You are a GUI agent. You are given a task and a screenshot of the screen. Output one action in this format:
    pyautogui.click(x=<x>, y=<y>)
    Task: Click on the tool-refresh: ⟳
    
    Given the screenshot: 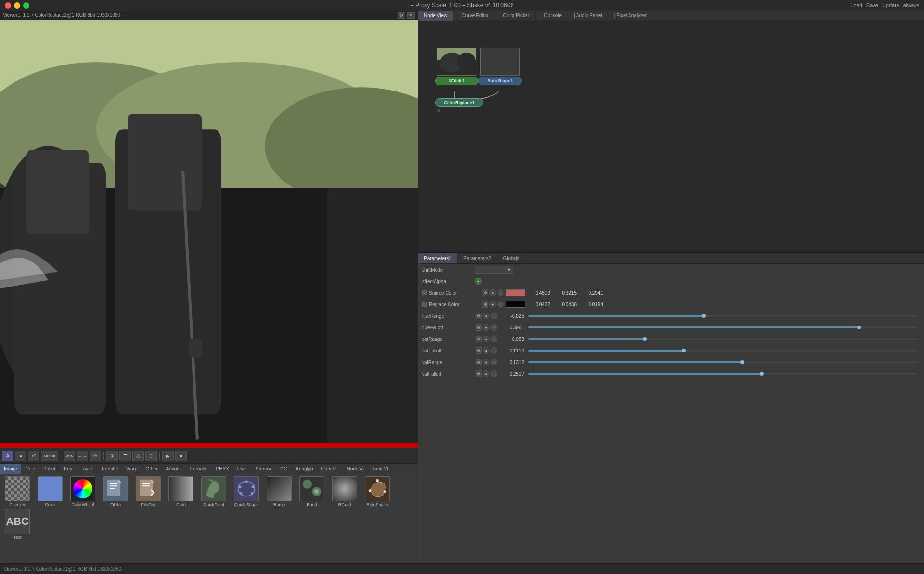 What is the action you would take?
    pyautogui.click(x=95, y=456)
    